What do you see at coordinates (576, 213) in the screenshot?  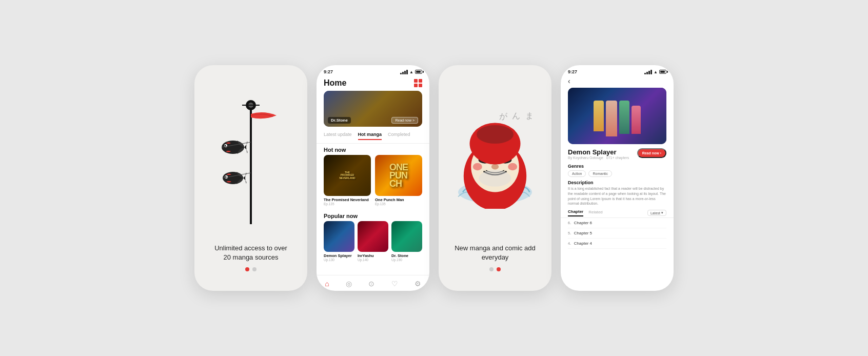 I see `tab-chapter: Chapter` at bounding box center [576, 213].